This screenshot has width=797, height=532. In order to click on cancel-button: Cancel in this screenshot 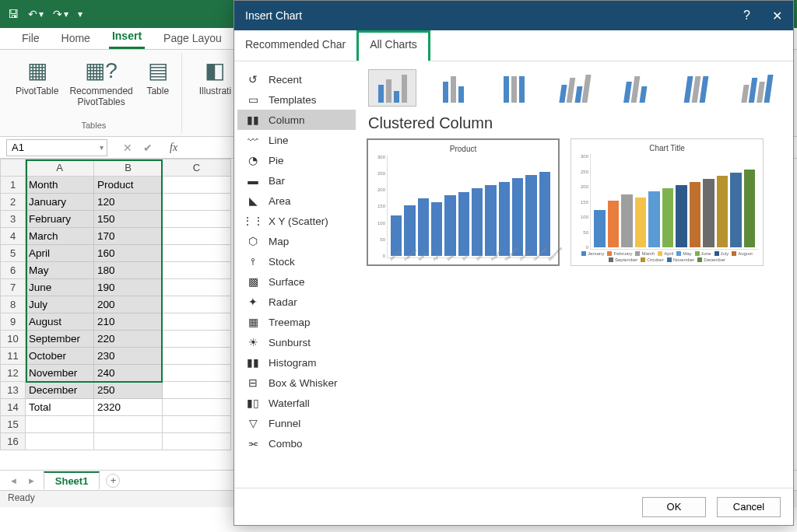, I will do `click(749, 507)`.